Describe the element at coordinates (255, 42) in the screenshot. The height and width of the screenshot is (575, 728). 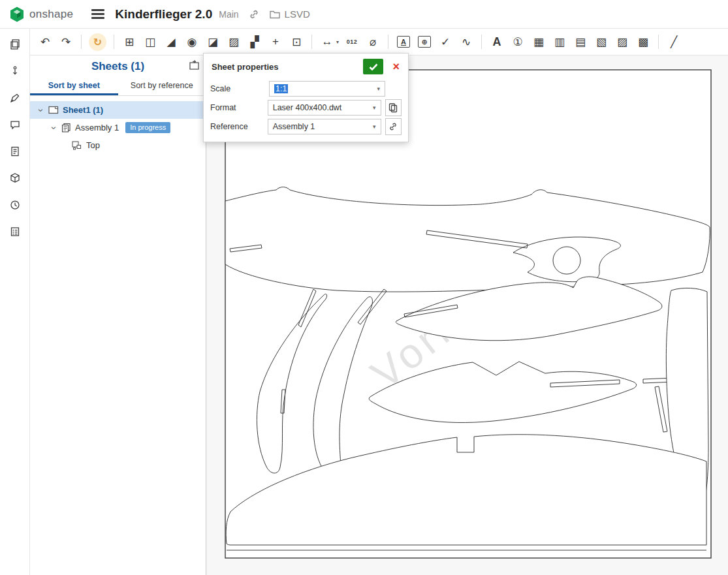
I see `break-view-icon: ▞` at that location.